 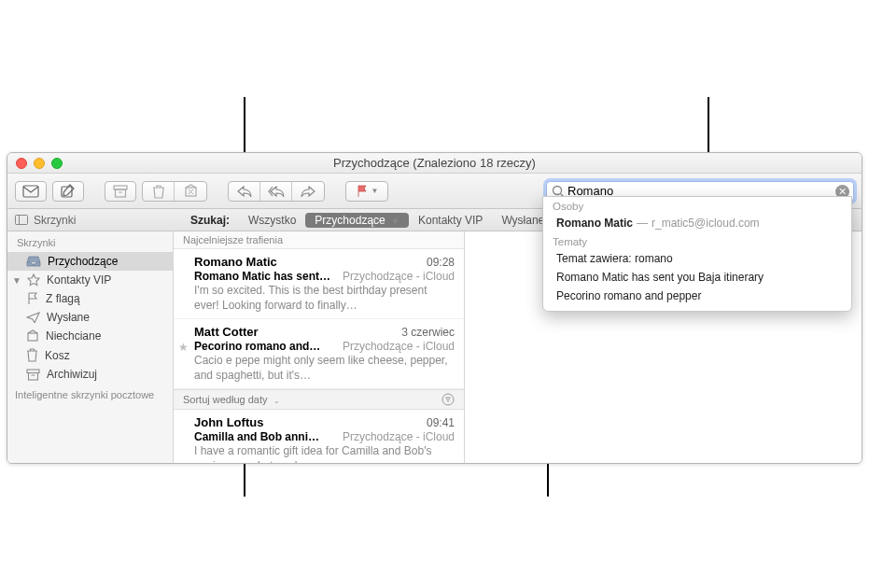 What do you see at coordinates (357, 220) in the screenshot?
I see `scope-tab-inbox: Przychodzące ▼` at bounding box center [357, 220].